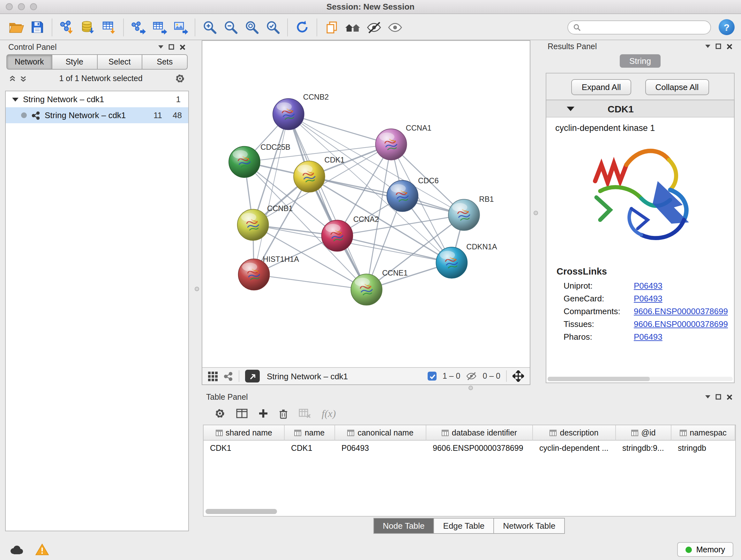  I want to click on column-header-database-identifier: database identifier, so click(480, 433).